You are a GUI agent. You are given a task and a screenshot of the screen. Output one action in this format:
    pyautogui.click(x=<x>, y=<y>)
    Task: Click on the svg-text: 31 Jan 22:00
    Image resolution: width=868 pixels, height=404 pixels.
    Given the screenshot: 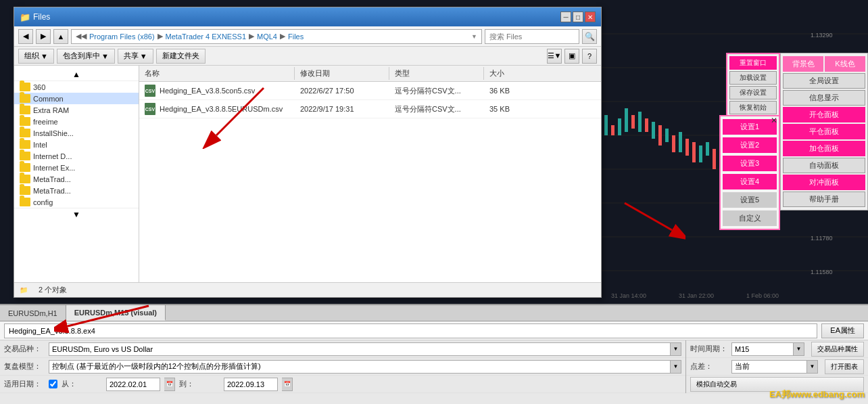 What is the action you would take?
    pyautogui.click(x=696, y=296)
    